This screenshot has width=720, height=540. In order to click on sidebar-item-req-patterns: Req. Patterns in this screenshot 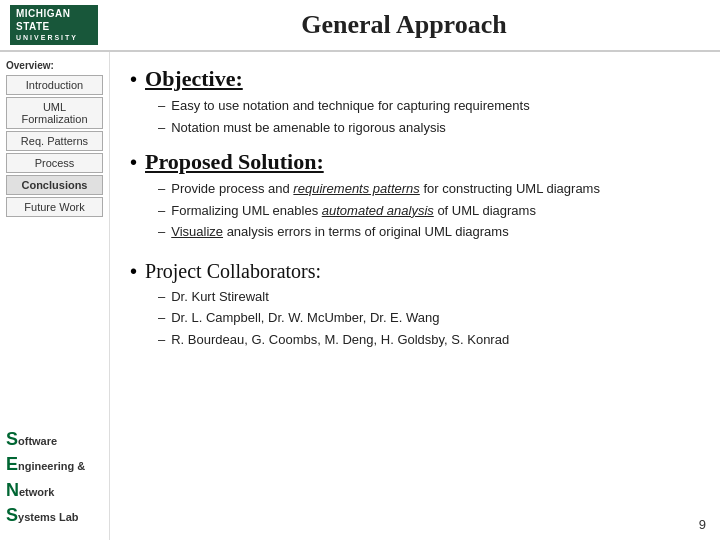, I will do `click(54, 141)`.